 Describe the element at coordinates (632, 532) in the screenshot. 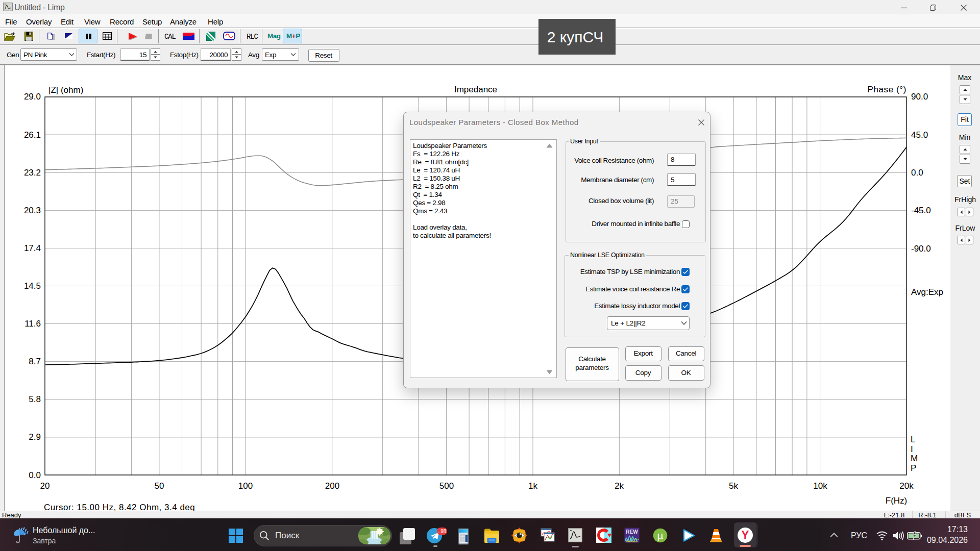

I see `svg-text: REW` at that location.